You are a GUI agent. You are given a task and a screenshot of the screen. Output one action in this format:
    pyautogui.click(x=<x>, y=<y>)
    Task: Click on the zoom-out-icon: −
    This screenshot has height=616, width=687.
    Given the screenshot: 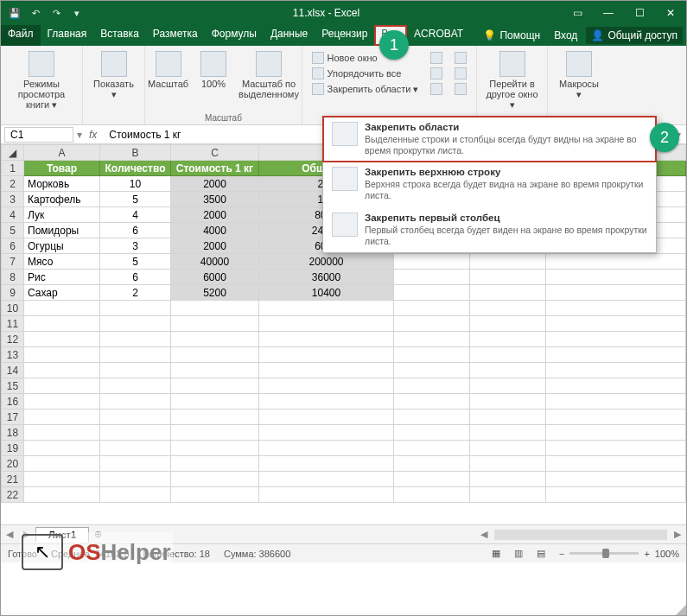 What is the action you would take?
    pyautogui.click(x=562, y=554)
    